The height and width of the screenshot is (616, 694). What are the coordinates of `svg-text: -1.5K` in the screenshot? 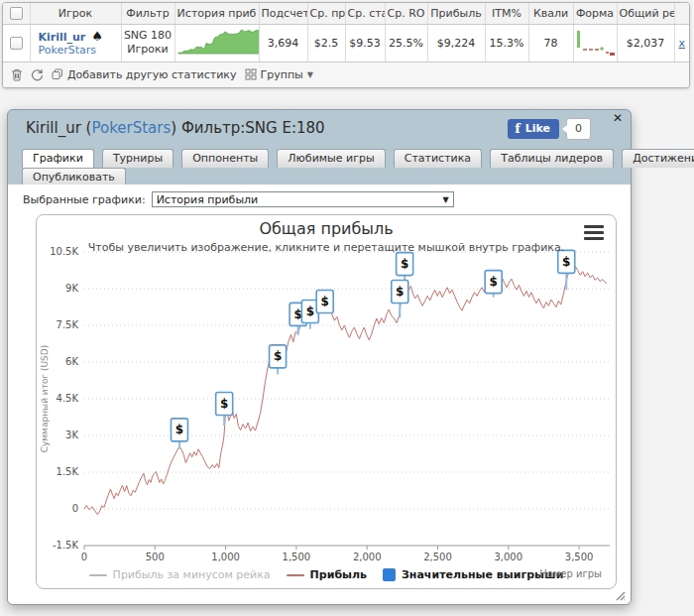 It's located at (65, 546).